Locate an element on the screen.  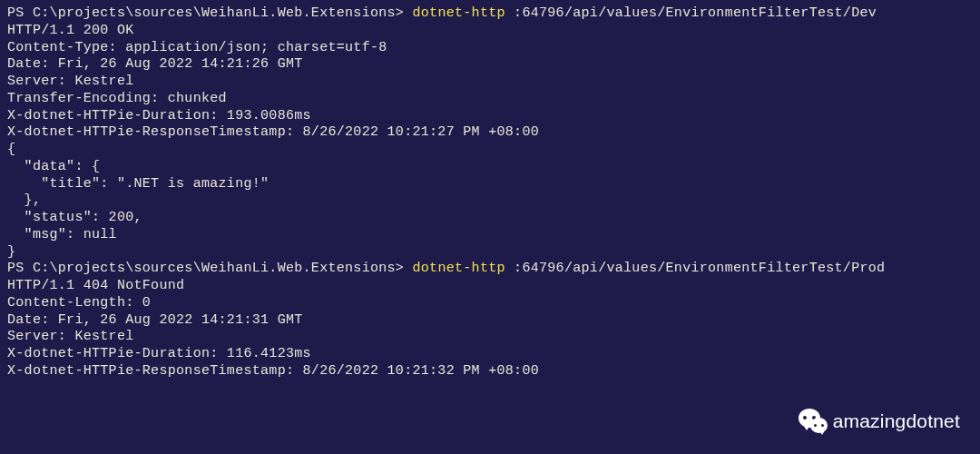
wechat-icon is located at coordinates (813, 421).